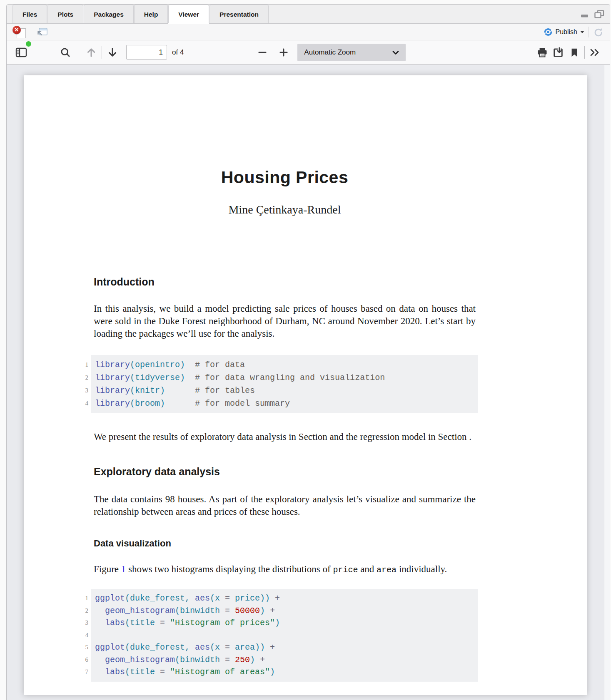  I want to click on sidebar-notification-dot, so click(28, 44).